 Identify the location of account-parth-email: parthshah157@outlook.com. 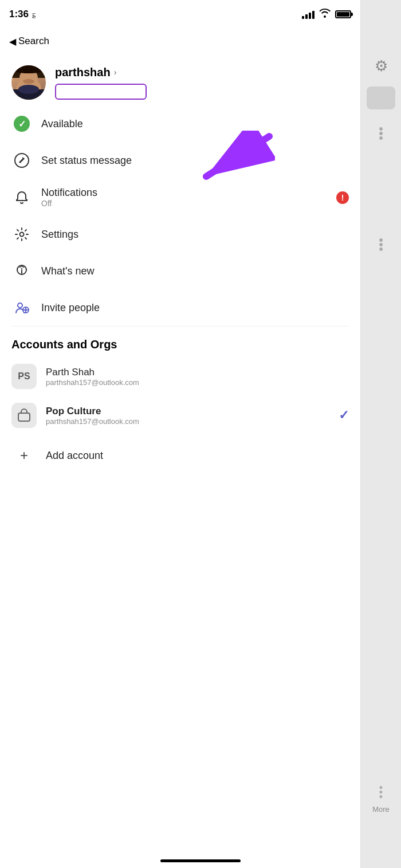
(93, 383).